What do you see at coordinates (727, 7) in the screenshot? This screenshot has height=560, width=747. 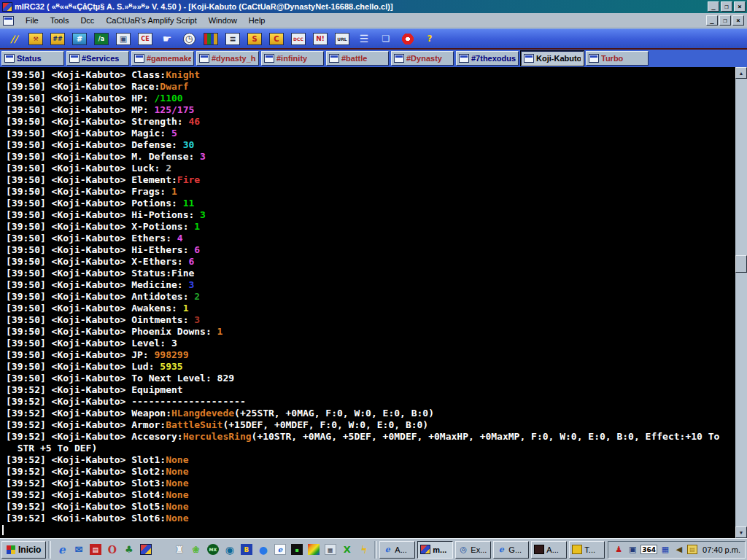 I see `restore-button: ❐` at bounding box center [727, 7].